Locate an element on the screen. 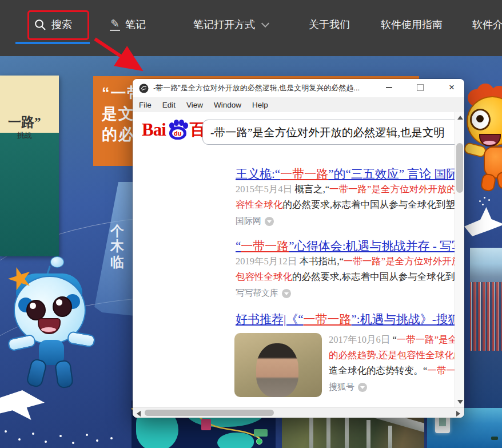  result-source: 国际网 is located at coordinates (345, 221).